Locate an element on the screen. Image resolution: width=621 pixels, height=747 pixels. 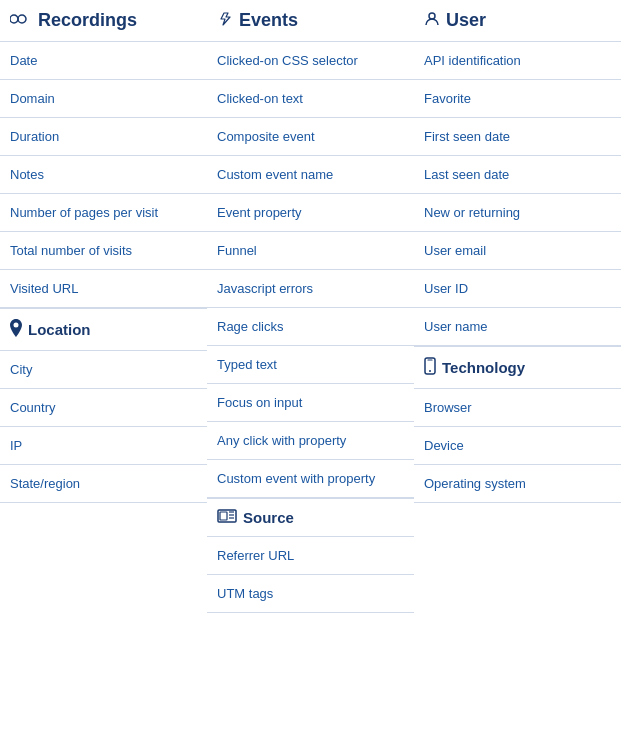
technology-icon is located at coordinates (430, 368).